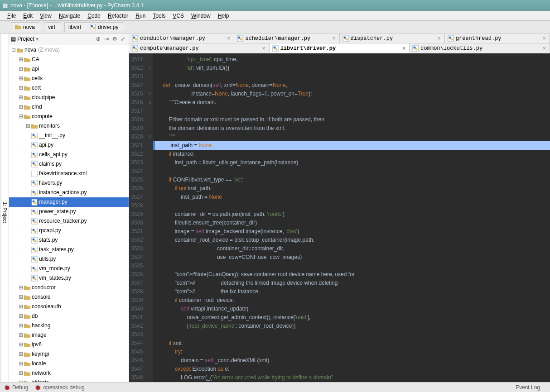 Image resolution: width=550 pixels, height=392 pixels. I want to click on menu-view: View, so click(46, 16).